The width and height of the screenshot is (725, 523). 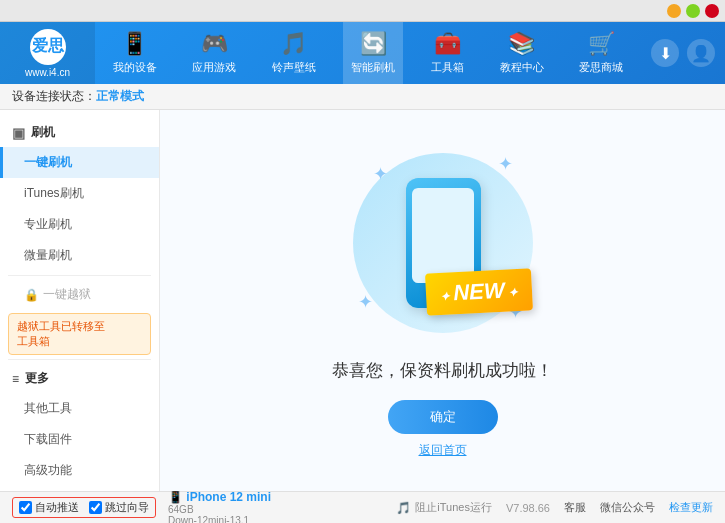 I want to click on back-to-home-link: 返回首页, so click(x=443, y=450).